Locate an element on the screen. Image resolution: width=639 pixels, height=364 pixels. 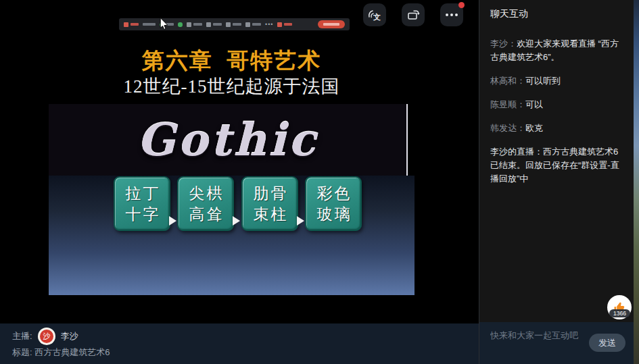
keyword-box-stained-glass: 彩色 玻璃 is located at coordinates (333, 204).